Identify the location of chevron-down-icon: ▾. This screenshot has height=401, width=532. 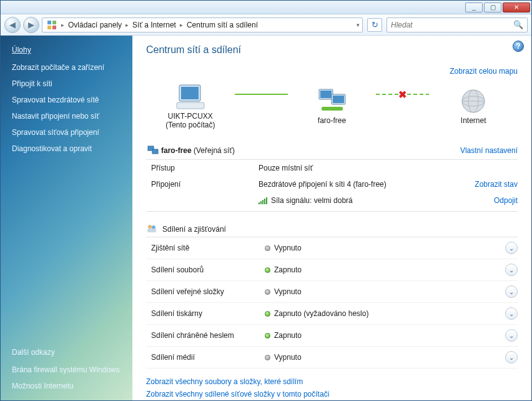
(358, 25).